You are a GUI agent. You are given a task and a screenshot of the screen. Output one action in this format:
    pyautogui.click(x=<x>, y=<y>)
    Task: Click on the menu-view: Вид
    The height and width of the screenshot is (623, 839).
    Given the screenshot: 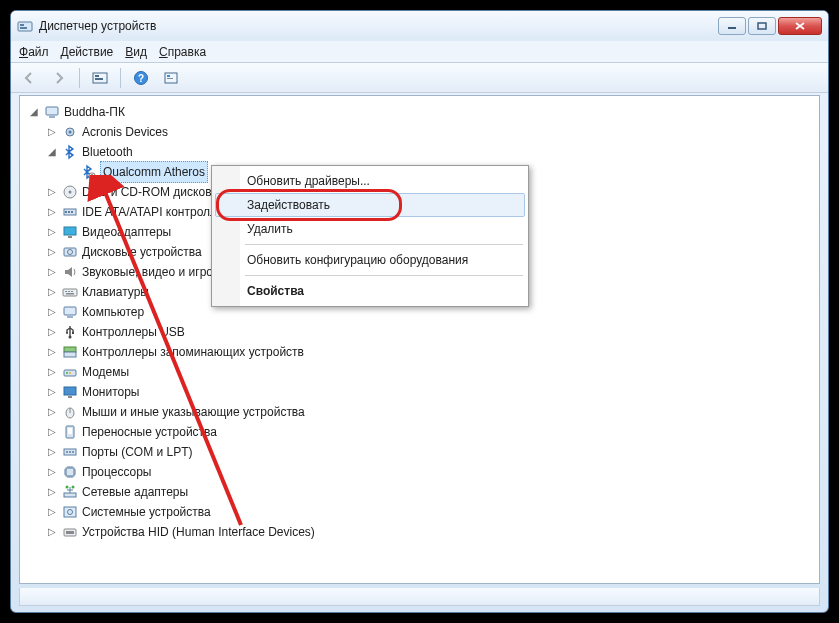 What is the action you would take?
    pyautogui.click(x=136, y=52)
    